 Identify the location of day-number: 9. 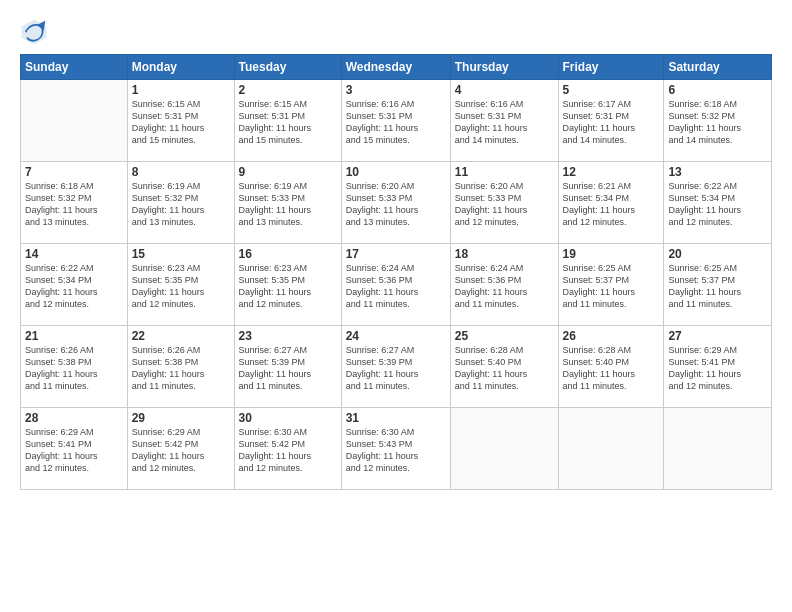
(288, 172).